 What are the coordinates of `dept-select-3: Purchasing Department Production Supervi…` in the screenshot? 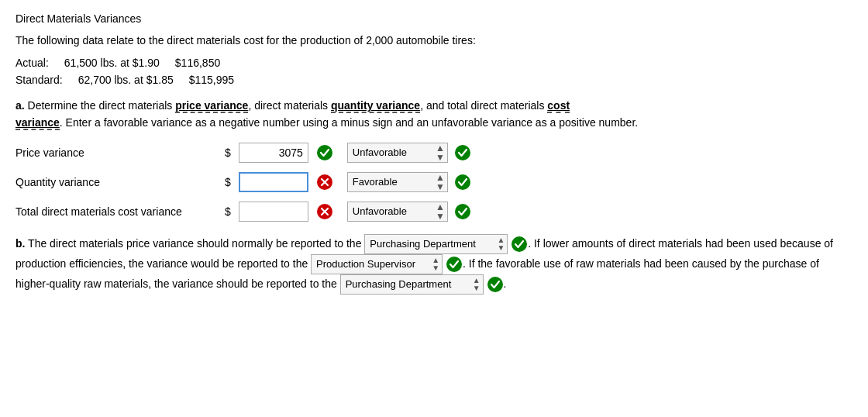 It's located at (412, 284).